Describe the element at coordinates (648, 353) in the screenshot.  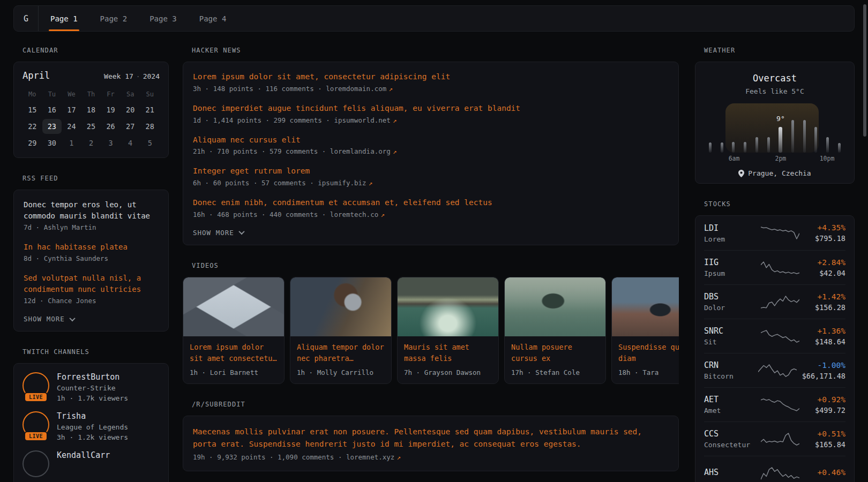
I see `video-title: Suspendisse quis diam` at that location.